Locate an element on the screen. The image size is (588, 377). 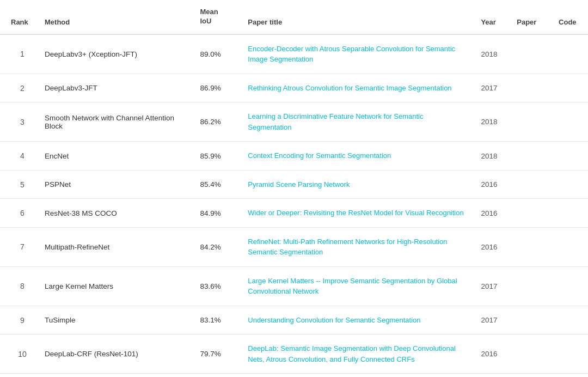
cell-rank: 1 is located at coordinates (19, 54).